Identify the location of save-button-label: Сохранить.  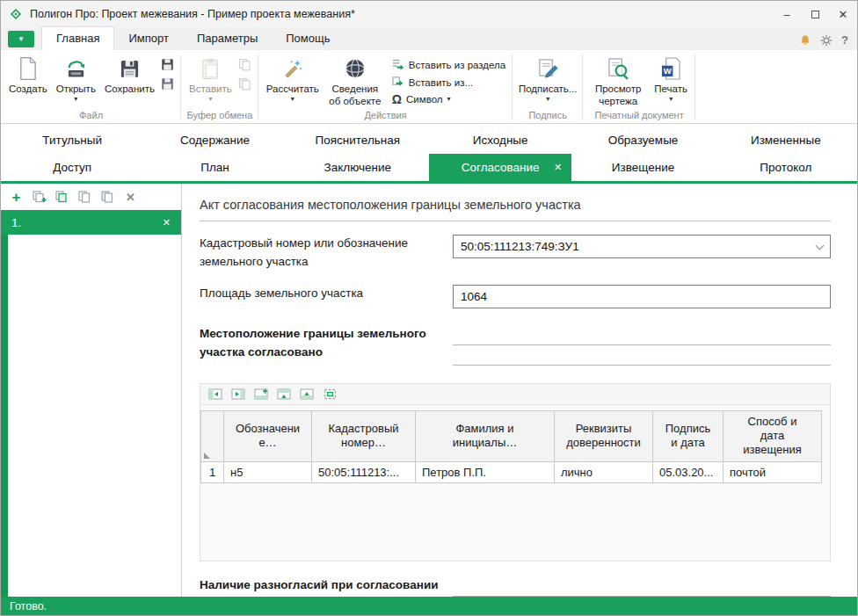
(130, 90).